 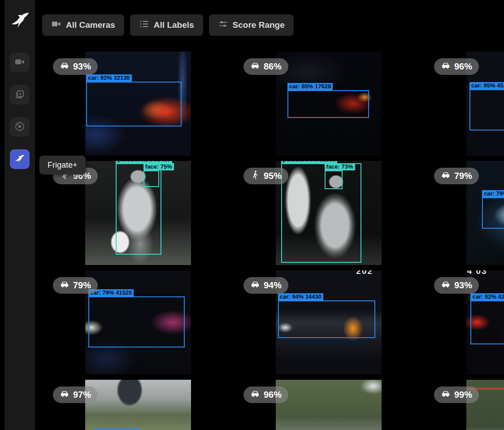 What do you see at coordinates (168, 25) in the screenshot?
I see `filter-bar: All Cameras All Labels Score Range` at bounding box center [168, 25].